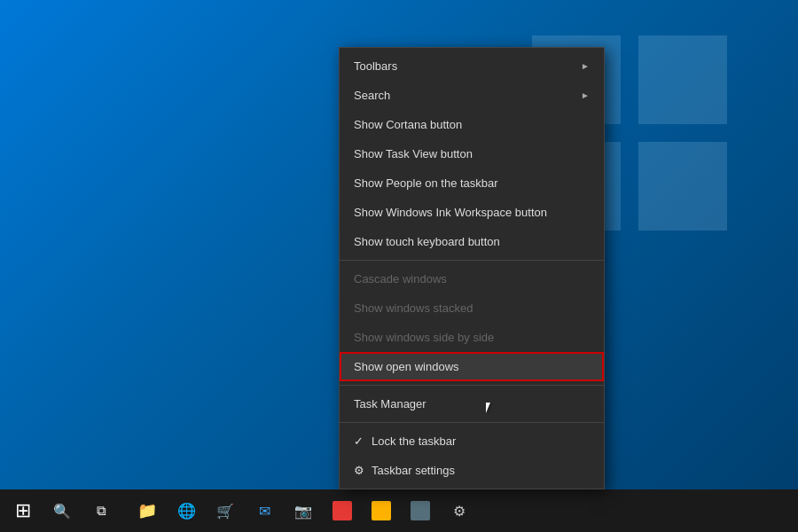  Describe the element at coordinates (23, 511) in the screenshot. I see `start-icon: ⊞` at that location.